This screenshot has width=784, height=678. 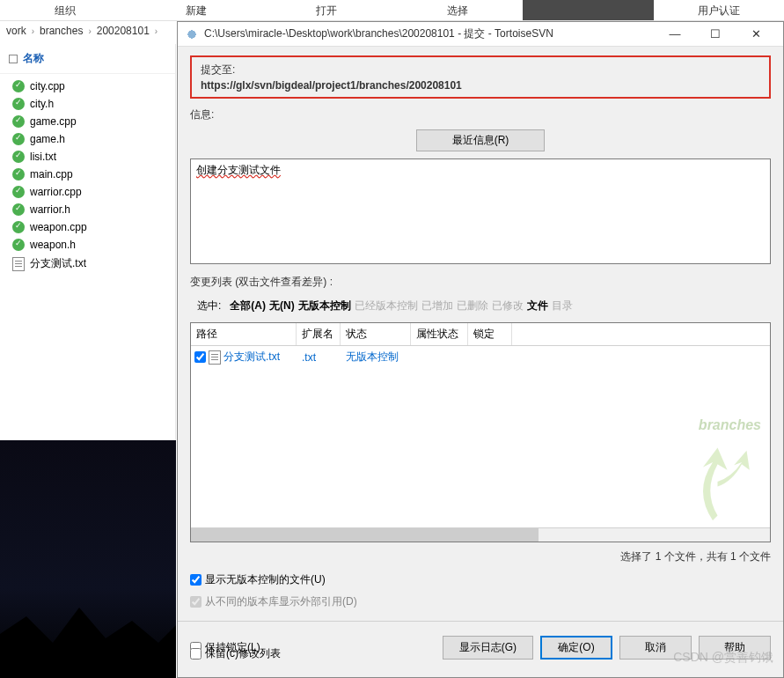 I want to click on filter-none: 无(N), so click(x=282, y=306).